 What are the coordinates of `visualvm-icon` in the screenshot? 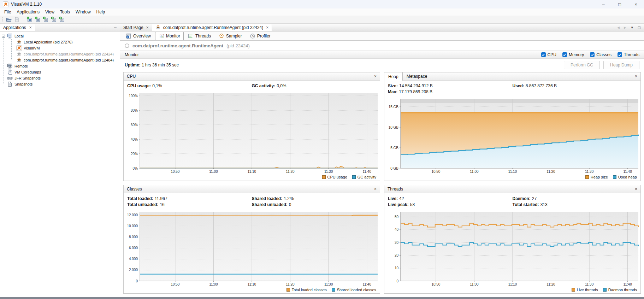 It's located at (19, 48).